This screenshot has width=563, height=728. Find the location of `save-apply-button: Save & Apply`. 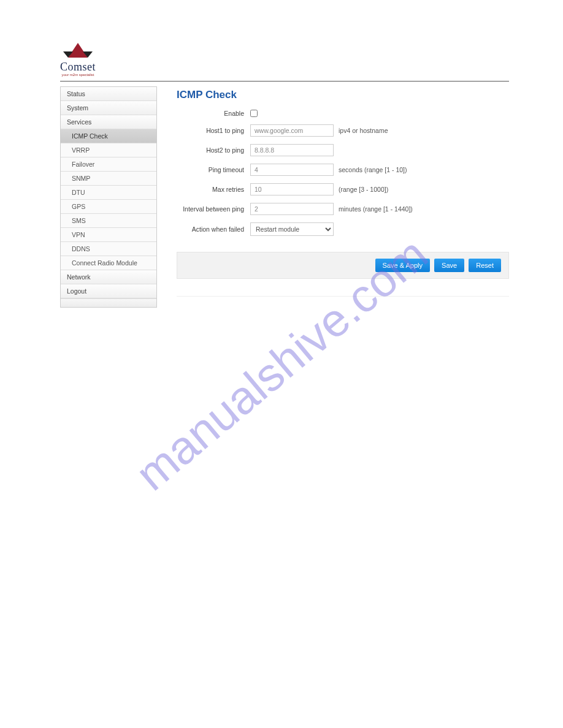

save-apply-button: Save & Apply is located at coordinates (402, 265).